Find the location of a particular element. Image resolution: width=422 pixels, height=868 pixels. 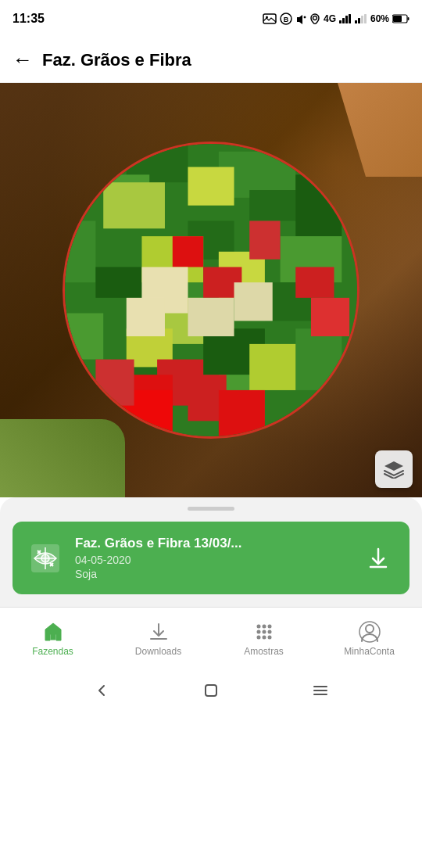

bottom-navigation: Fazendas Downloads is located at coordinates (211, 638).